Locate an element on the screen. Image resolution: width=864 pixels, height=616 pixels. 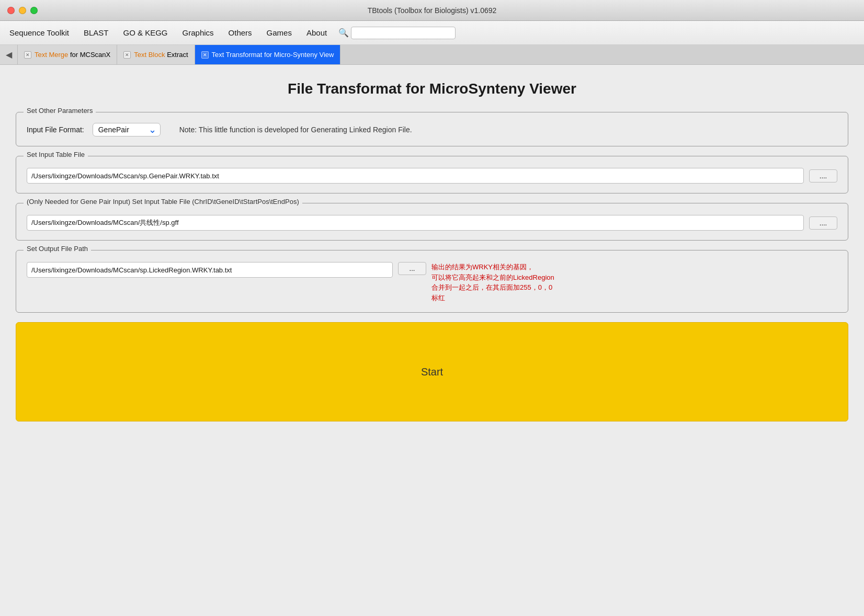
tab-label-orange-2: Text Block is located at coordinates (150, 54).